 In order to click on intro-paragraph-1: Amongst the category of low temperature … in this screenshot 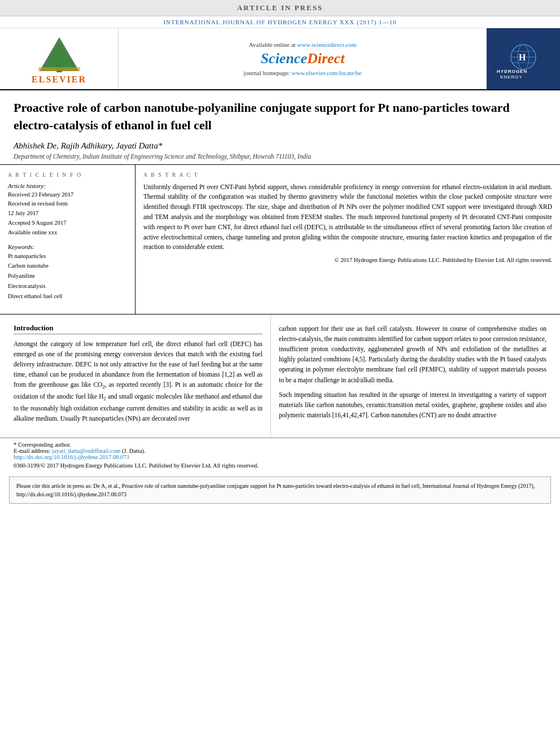, I will do `click(138, 382)`.